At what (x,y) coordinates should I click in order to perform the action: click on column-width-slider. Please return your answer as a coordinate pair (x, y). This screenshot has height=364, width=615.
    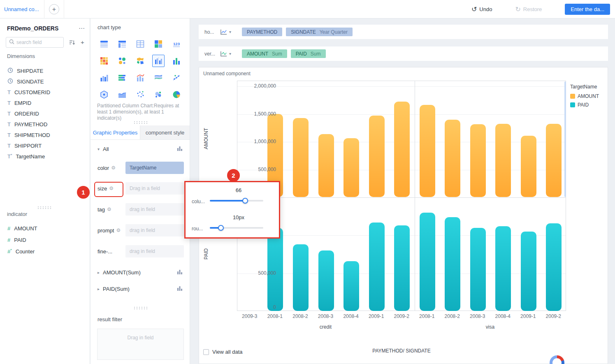
    Looking at the image, I should click on (237, 201).